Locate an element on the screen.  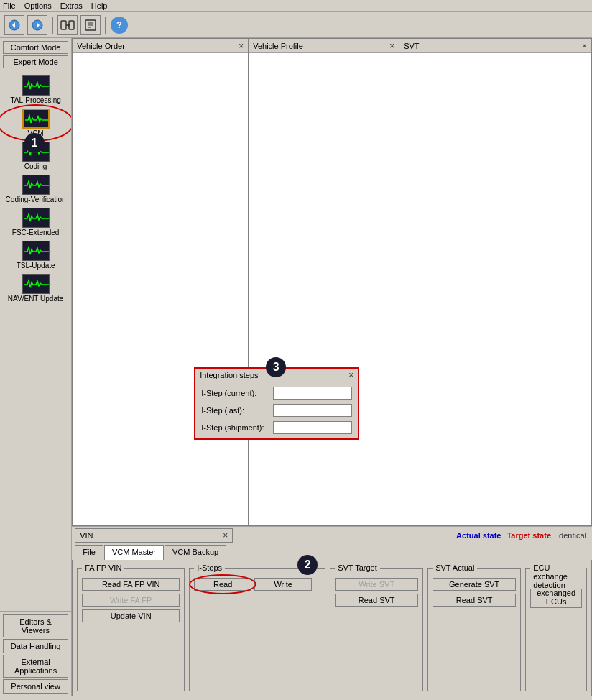
coding-label: Coding is located at coordinates (36, 167).